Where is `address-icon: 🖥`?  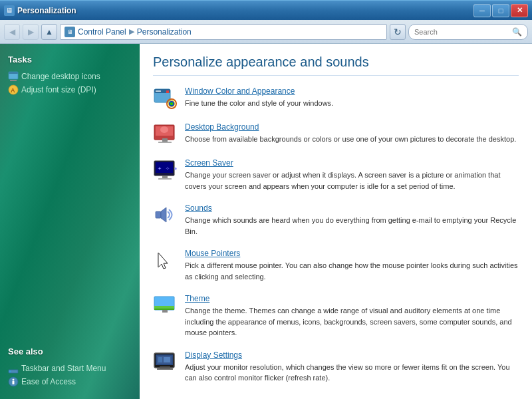
address-icon: 🖥 is located at coordinates (70, 32).